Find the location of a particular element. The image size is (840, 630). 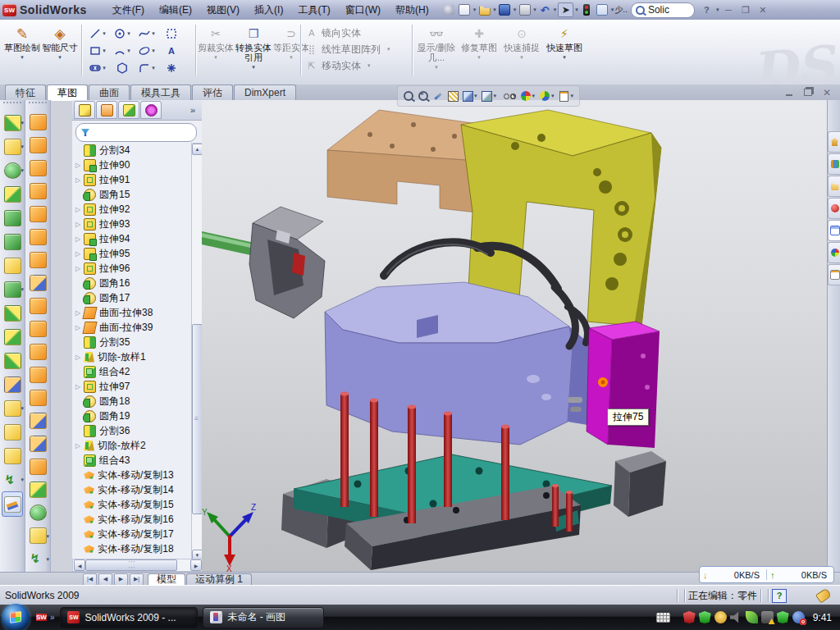

knit-surface-icon: ▾ is located at coordinates (38, 283).